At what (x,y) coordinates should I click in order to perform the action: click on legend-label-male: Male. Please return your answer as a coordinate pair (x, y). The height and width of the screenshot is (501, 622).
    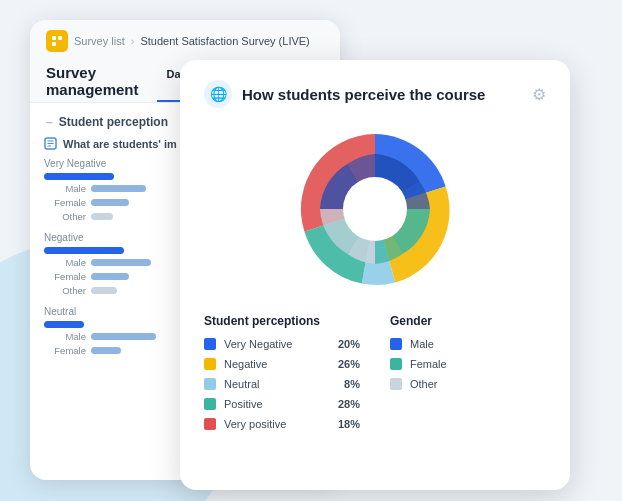
    Looking at the image, I should click on (478, 344).